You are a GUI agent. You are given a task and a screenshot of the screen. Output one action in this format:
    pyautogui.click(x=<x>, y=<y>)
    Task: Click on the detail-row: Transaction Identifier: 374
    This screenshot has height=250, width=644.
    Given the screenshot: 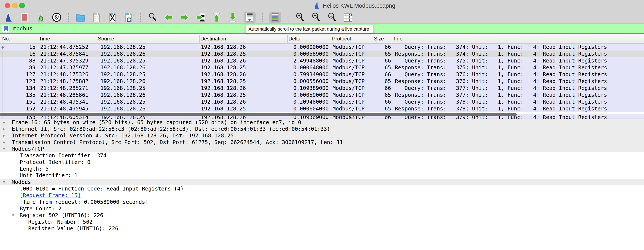 What is the action you would take?
    pyautogui.click(x=322, y=156)
    